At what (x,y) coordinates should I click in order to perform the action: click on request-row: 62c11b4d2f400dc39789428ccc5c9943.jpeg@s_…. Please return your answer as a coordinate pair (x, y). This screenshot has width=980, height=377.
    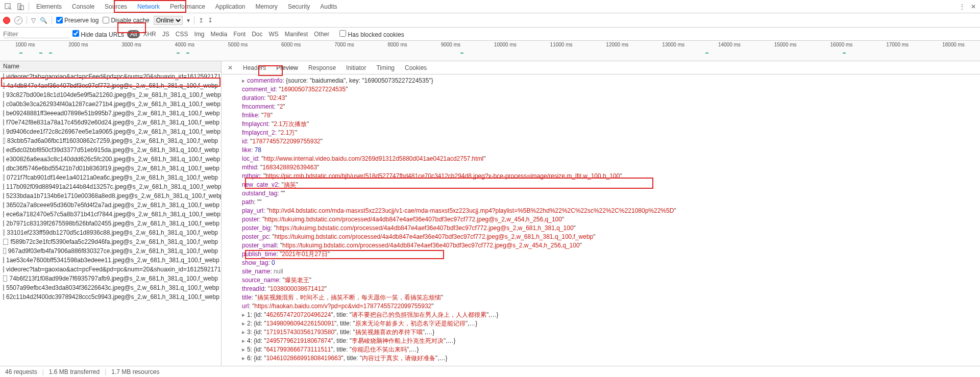
    Looking at the image, I should click on (110, 297).